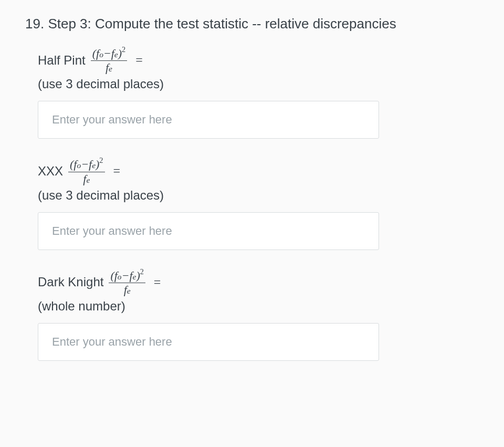  I want to click on label-xxx: XXX, so click(50, 171).